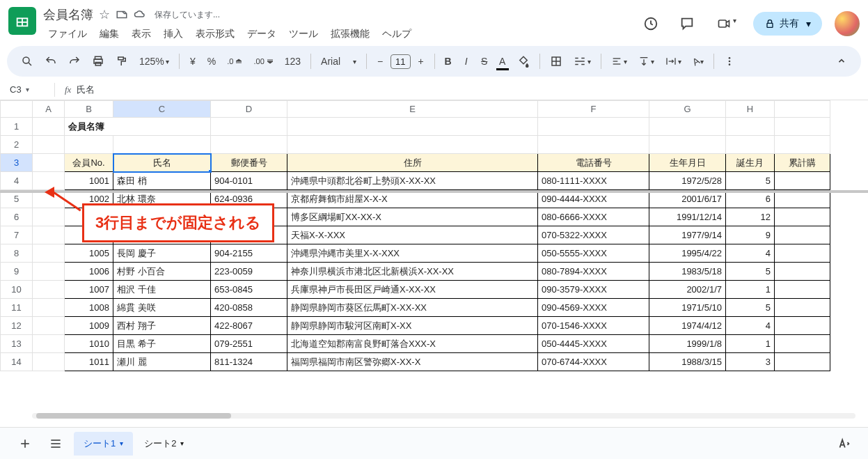 This screenshot has height=459, width=868. What do you see at coordinates (413, 308) in the screenshot?
I see `table-cell: 静岡県静岡市葵区伝馬町X-XX-XX` at bounding box center [413, 308].